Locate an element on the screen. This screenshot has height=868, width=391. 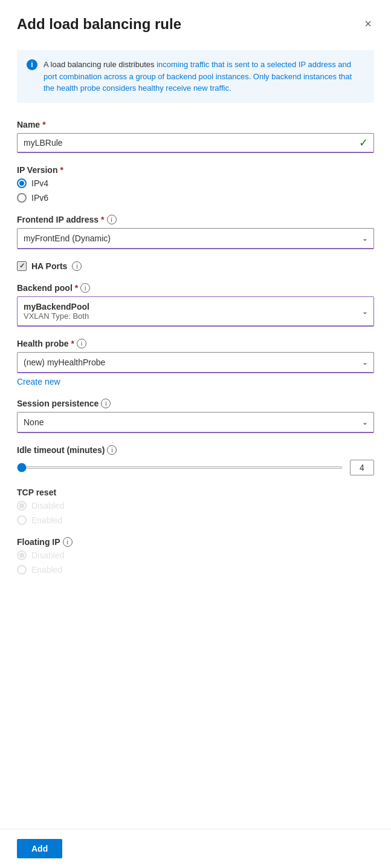
session-persistence-select: None is located at coordinates (196, 422).